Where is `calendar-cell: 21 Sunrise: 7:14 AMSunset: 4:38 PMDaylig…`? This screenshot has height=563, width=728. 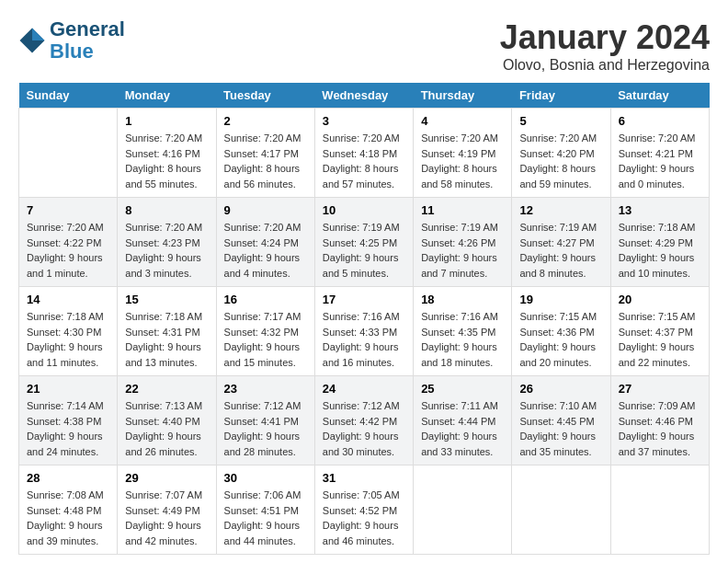 calendar-cell: 21 Sunrise: 7:14 AMSunset: 4:38 PMDaylig… is located at coordinates (68, 421).